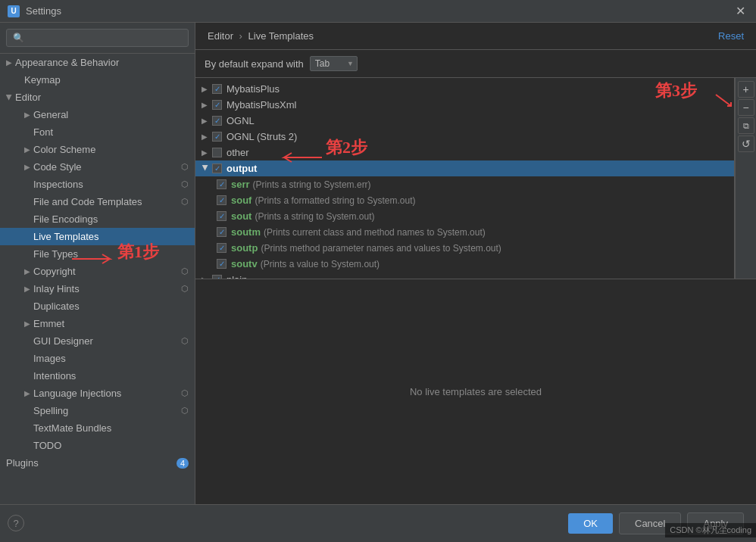 This screenshot has height=542, width=756. What do you see at coordinates (97, 62) in the screenshot?
I see `sidebar-item-appearance: ▶ Appearance & Behavior` at bounding box center [97, 62].